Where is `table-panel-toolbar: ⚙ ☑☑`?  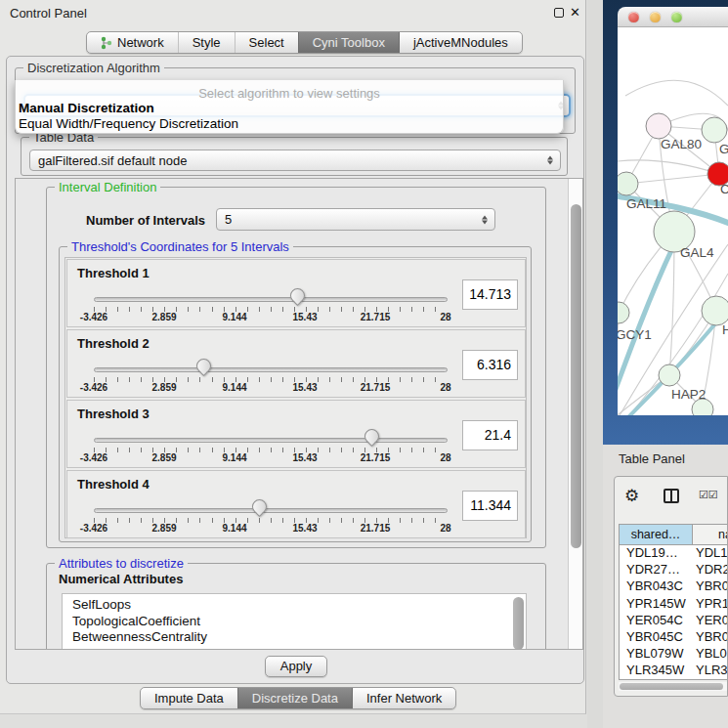
table-panel-toolbar: ⚙ ☑☑ is located at coordinates (670, 496).